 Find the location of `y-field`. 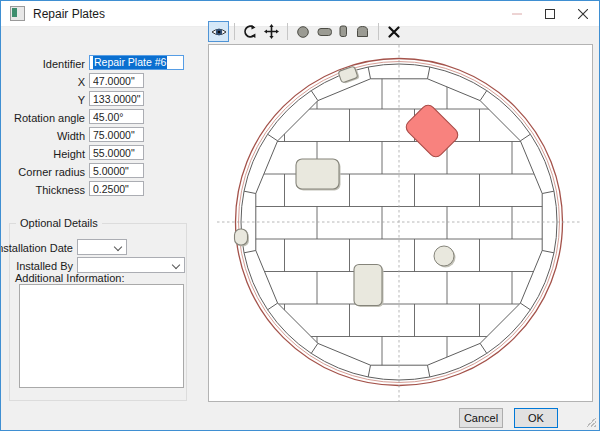

y-field is located at coordinates (116, 98).